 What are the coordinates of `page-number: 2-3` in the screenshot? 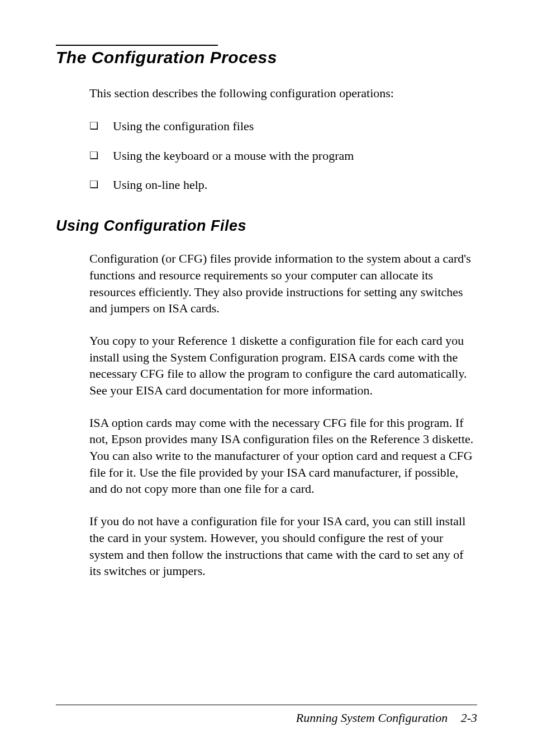 It's located at (469, 717).